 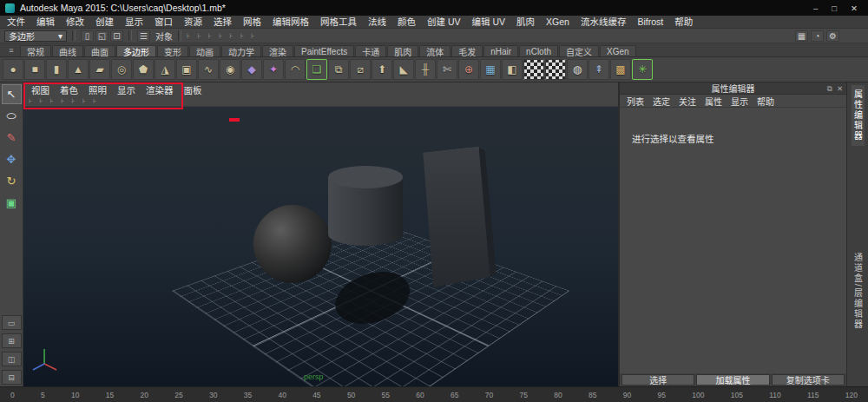 What do you see at coordinates (403, 50) in the screenshot?
I see `shelf-tab: 肌肉` at bounding box center [403, 50].